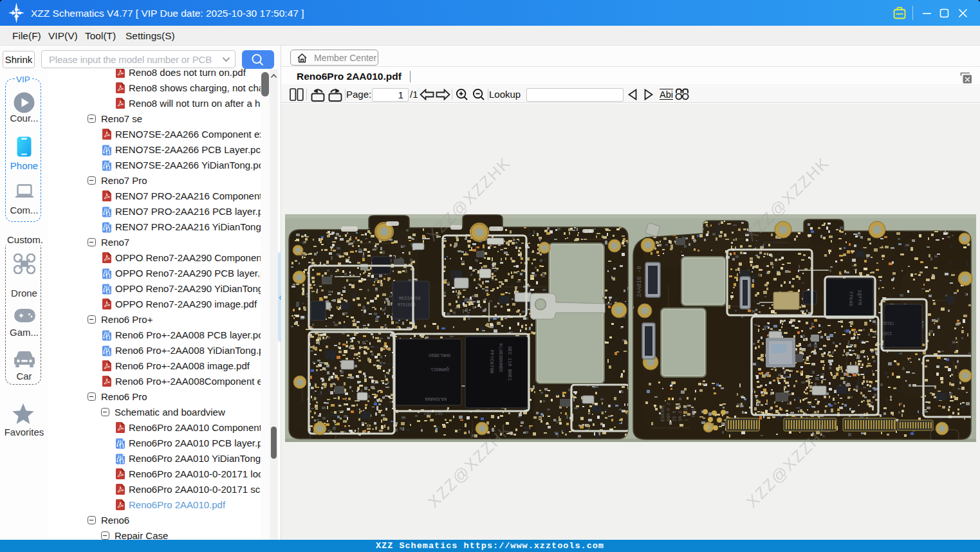 This screenshot has height=552, width=980. Describe the element at coordinates (883, 333) in the screenshot. I see `svg-text: 2103 MX` at that location.